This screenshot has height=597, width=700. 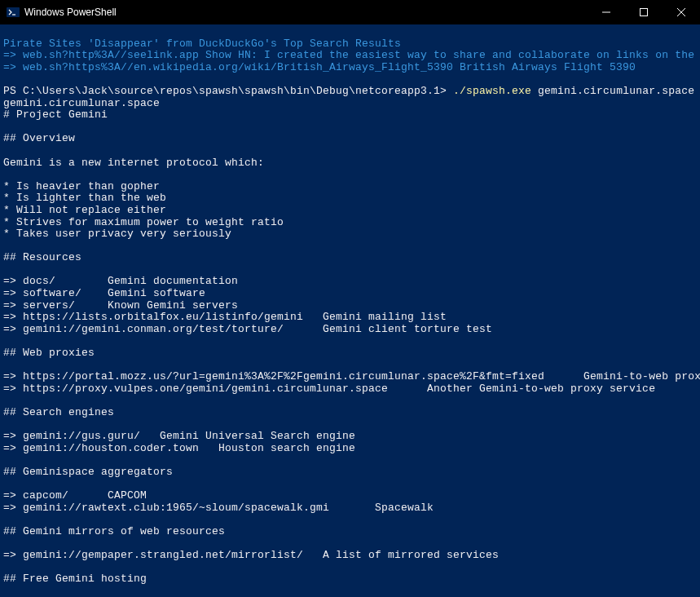 I want to click on output-line: ## Geminispace aggregators, so click(x=88, y=471).